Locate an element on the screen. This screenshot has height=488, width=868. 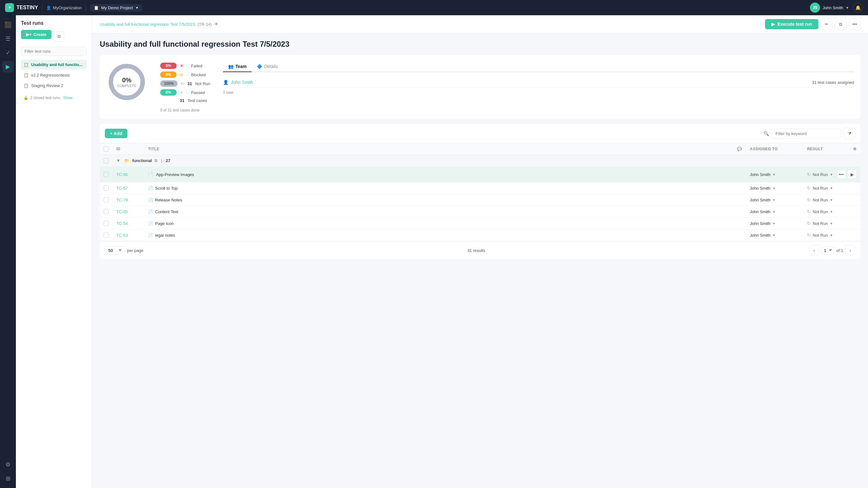
pagination-bar: 50 25 100 per page 31 results ‹ 1 of 1 is located at coordinates (480, 250).